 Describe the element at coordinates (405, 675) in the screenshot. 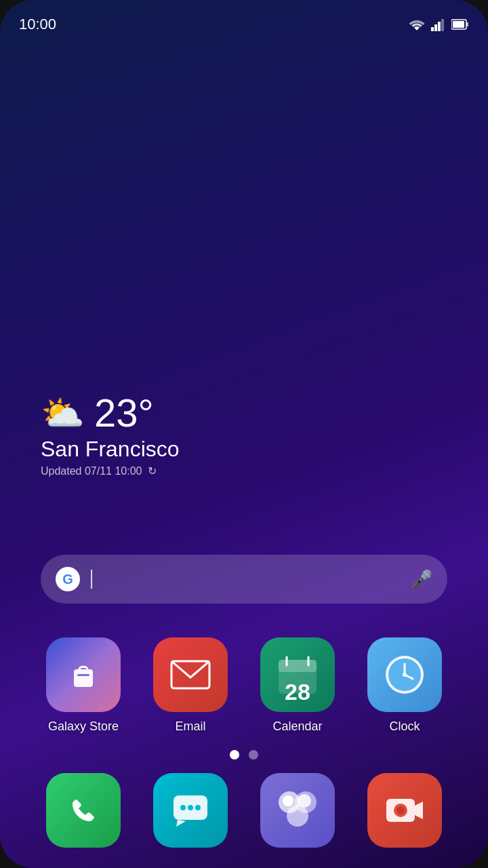

I see `clock-svg` at that location.